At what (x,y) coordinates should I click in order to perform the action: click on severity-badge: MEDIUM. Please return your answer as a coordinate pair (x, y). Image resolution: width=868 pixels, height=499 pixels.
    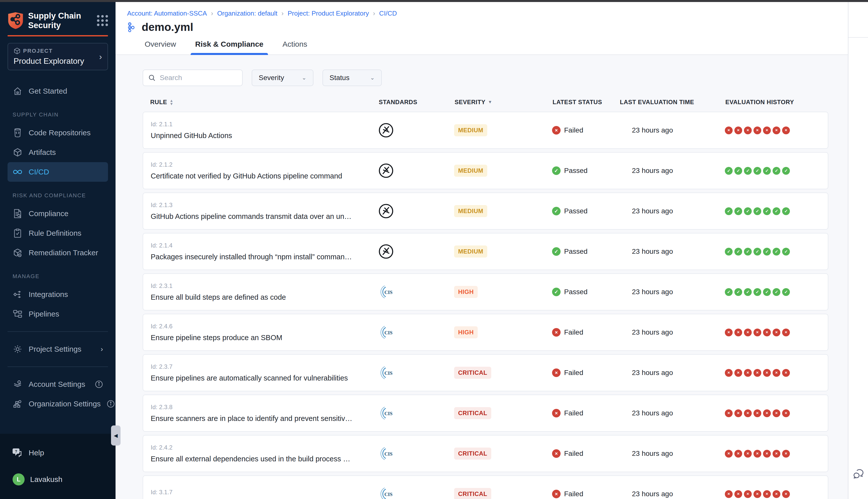
    Looking at the image, I should click on (471, 252).